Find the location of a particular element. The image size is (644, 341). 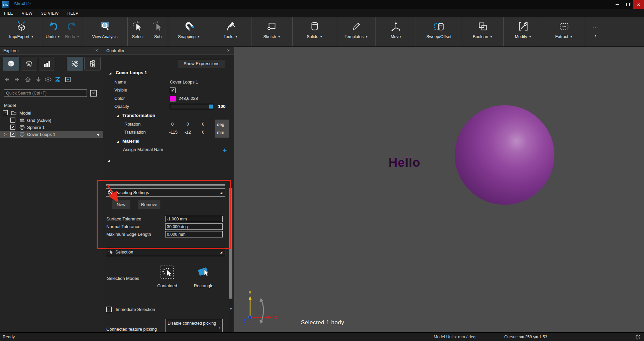

menu-3d-view: 3D VIEW is located at coordinates (50, 13).